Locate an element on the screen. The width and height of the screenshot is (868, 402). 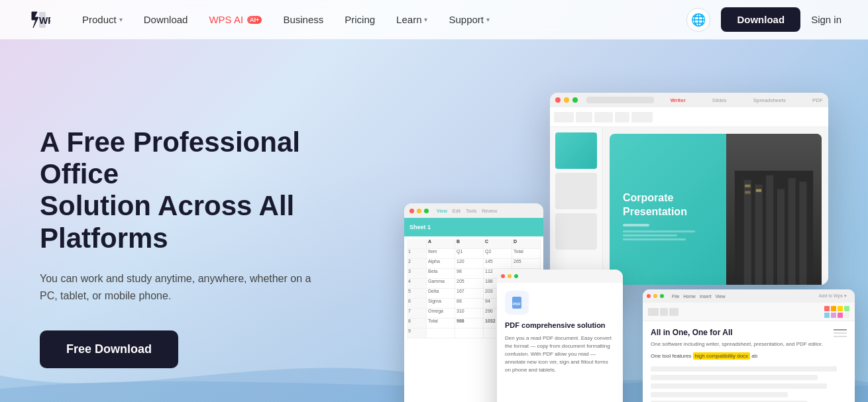
cell-row-num: 4 is located at coordinates (417, 283).